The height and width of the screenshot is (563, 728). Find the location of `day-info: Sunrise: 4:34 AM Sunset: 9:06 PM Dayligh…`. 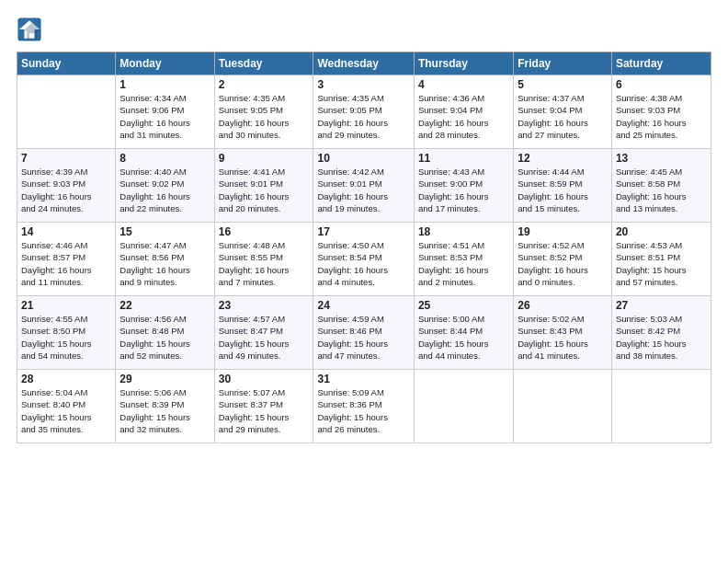

day-info: Sunrise: 4:34 AM Sunset: 9:06 PM Dayligh… is located at coordinates (165, 116).